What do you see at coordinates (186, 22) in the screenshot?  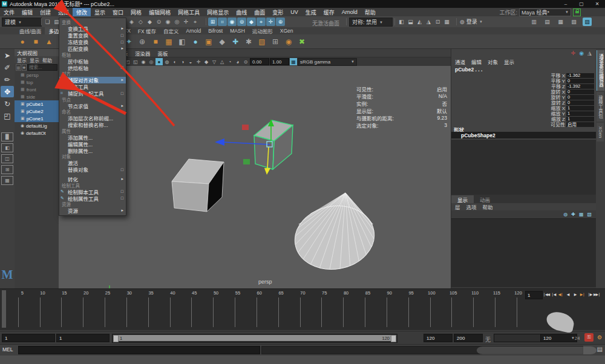 I see `selection-mask-icon: ✛` at bounding box center [186, 22].